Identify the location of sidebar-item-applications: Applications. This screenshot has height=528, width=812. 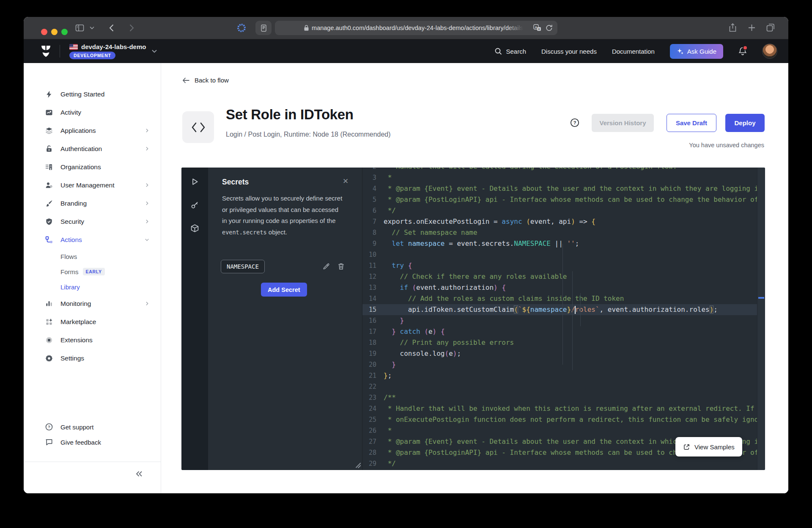
(92, 130).